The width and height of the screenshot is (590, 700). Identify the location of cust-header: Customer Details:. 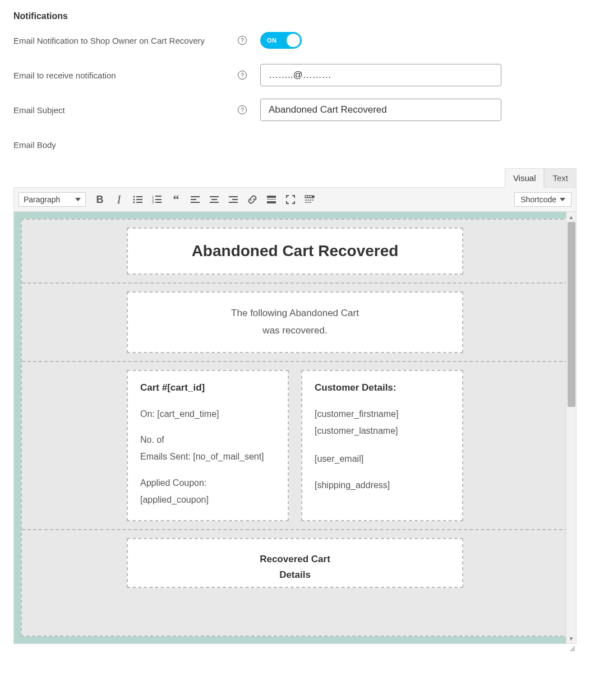
(382, 388).